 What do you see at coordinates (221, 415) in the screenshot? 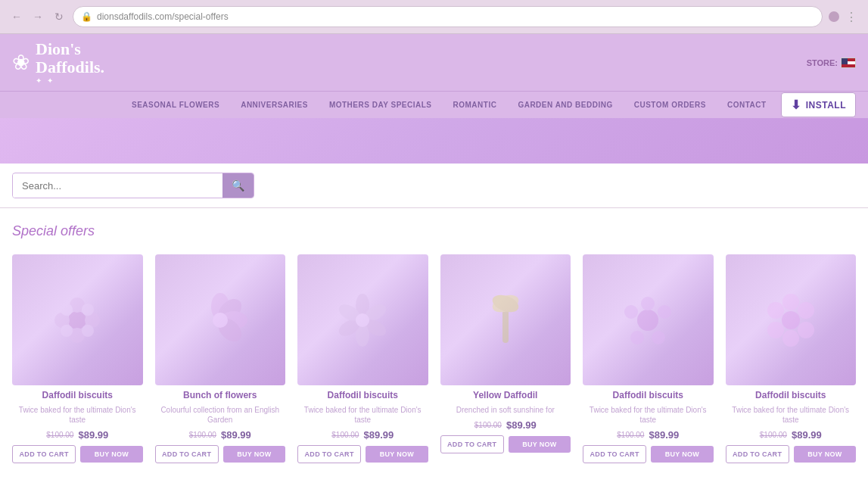
I see `product-description: Colourful collection from an English Gar…` at bounding box center [221, 415].